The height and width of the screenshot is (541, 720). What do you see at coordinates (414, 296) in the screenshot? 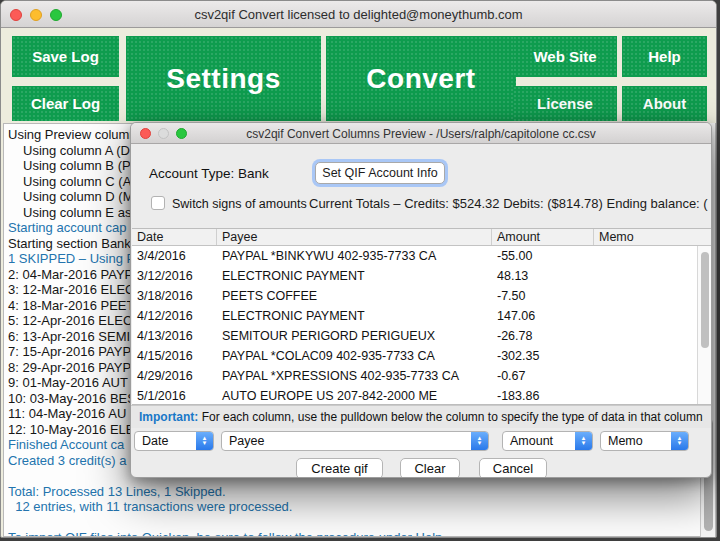
I see `table-row: 3/18/2016 PEETS COFFEE -7.50` at bounding box center [414, 296].